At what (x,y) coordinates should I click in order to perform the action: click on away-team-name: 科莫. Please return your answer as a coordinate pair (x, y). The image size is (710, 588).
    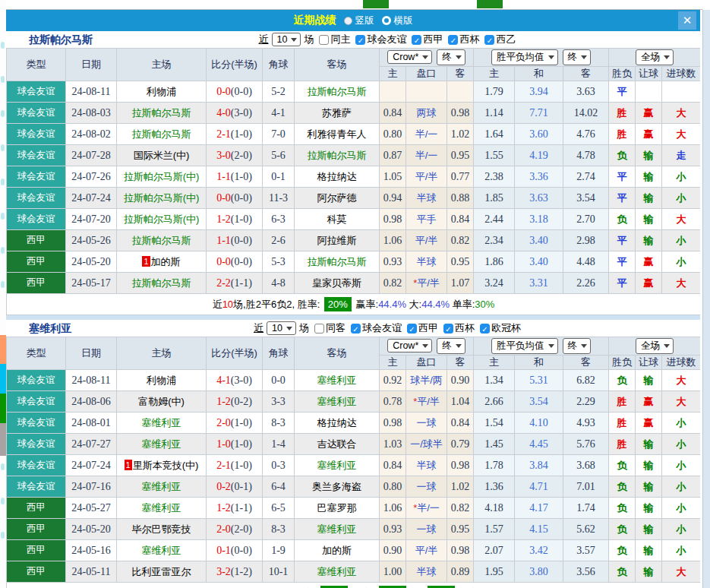
    Looking at the image, I should click on (337, 219).